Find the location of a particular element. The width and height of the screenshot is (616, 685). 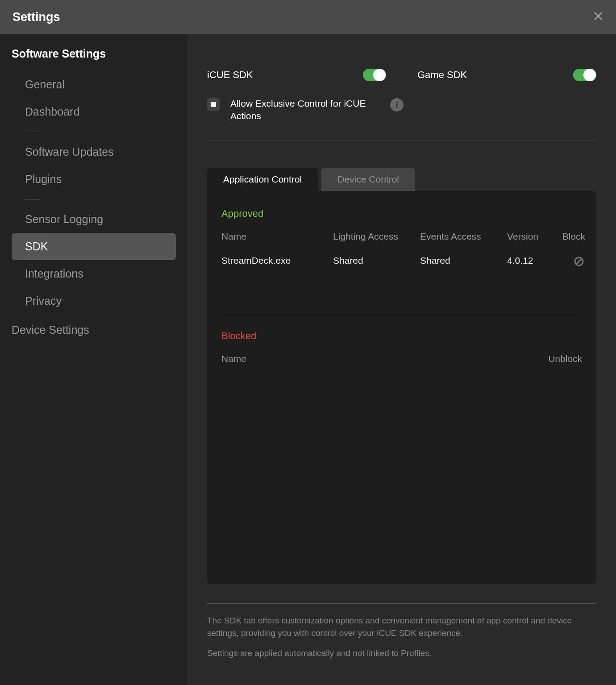

titlebar: Settings is located at coordinates (308, 17).